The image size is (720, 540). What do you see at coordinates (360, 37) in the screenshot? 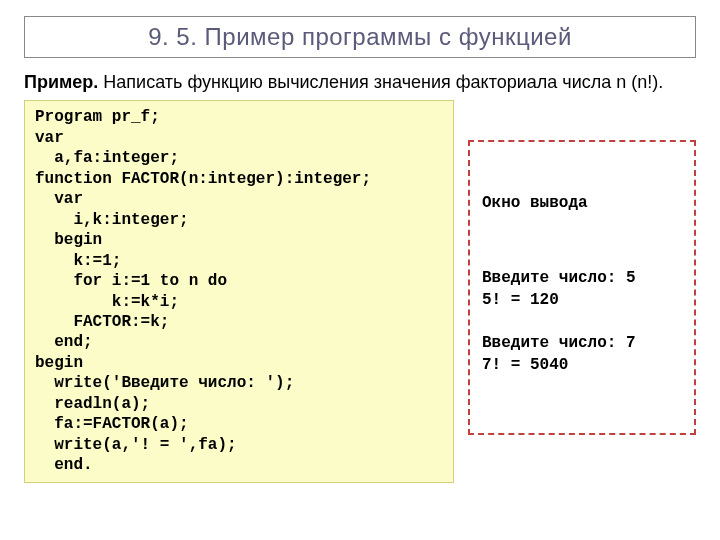
I see `section-title-box: 9. 5. Пример программы с функцией` at bounding box center [360, 37].